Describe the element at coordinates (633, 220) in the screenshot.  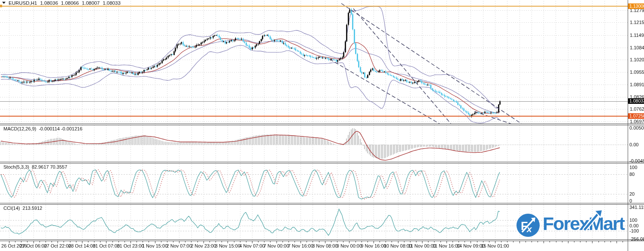
I see `cci-tick-label: 100` at that location.